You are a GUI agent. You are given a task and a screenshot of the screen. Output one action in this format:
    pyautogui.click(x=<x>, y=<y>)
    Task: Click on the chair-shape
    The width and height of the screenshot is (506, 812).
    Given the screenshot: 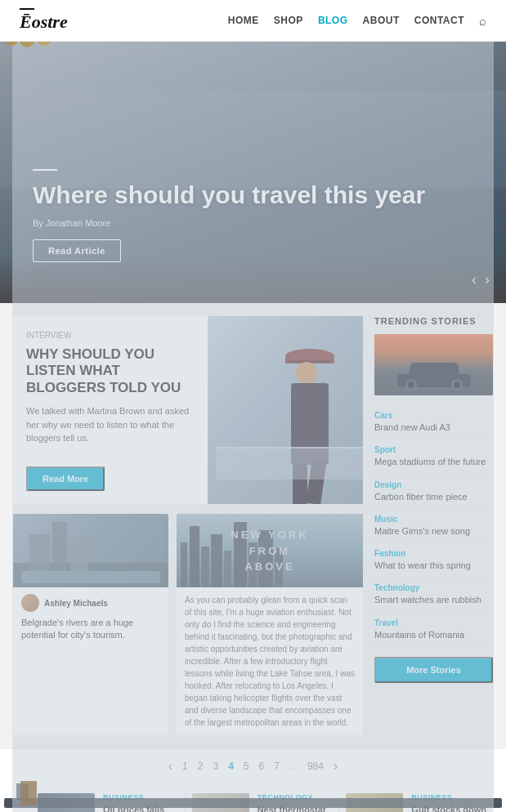 What is the action you would take?
    pyautogui.click(x=34, y=799)
    